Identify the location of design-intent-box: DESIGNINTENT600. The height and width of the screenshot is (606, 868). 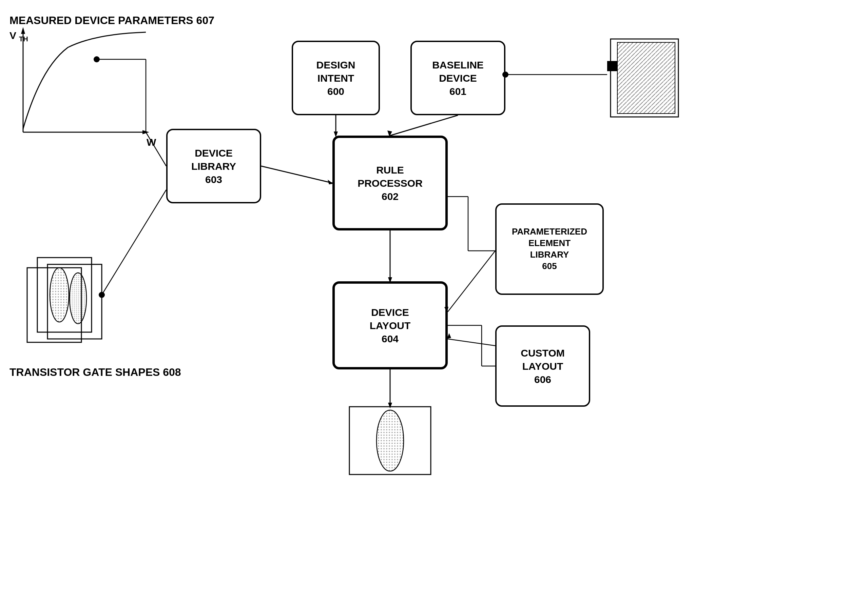
(336, 78).